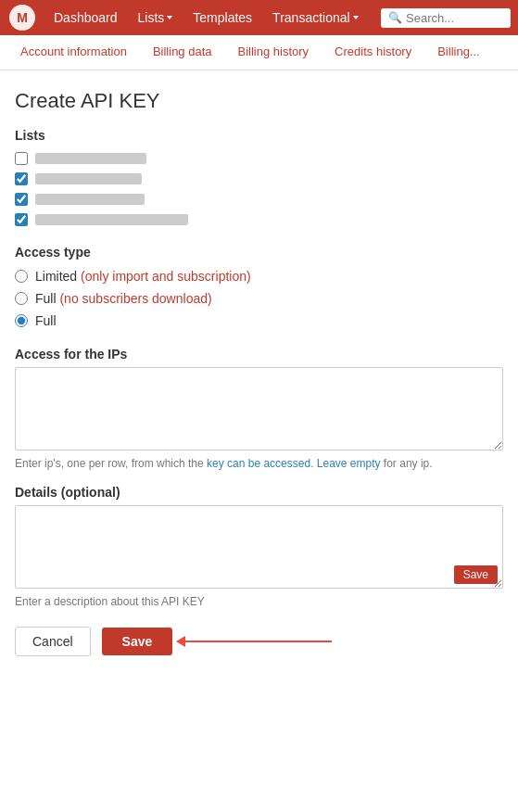 This screenshot has width=518, height=812. What do you see at coordinates (259, 549) in the screenshot?
I see `details-textarea-wrapper: Save` at bounding box center [259, 549].